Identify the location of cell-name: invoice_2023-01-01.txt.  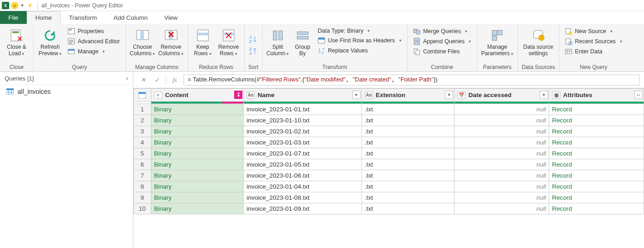
(303, 110).